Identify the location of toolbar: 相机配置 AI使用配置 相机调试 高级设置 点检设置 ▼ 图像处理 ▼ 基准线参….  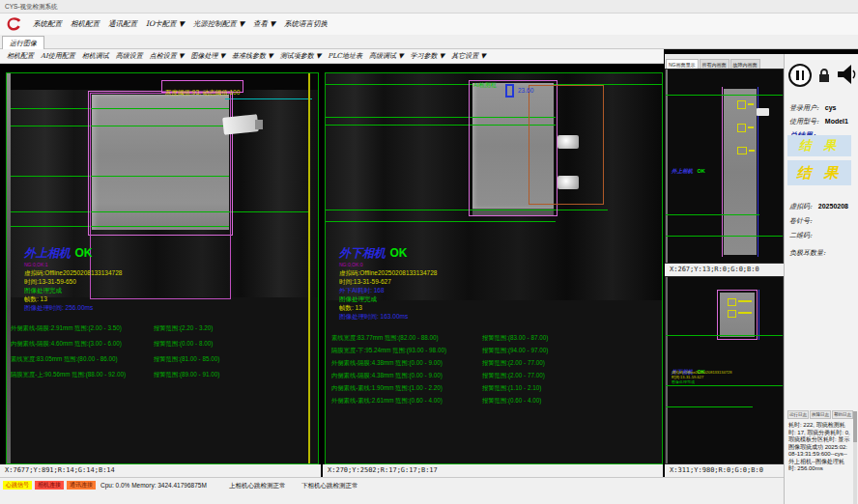
(332, 56).